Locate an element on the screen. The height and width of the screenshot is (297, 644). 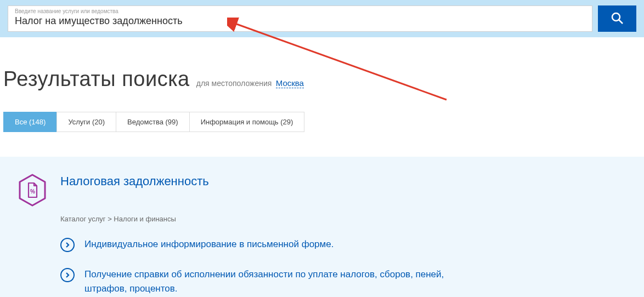
list-item: Получение справки об исполнении обязанно… is located at coordinates (344, 282).